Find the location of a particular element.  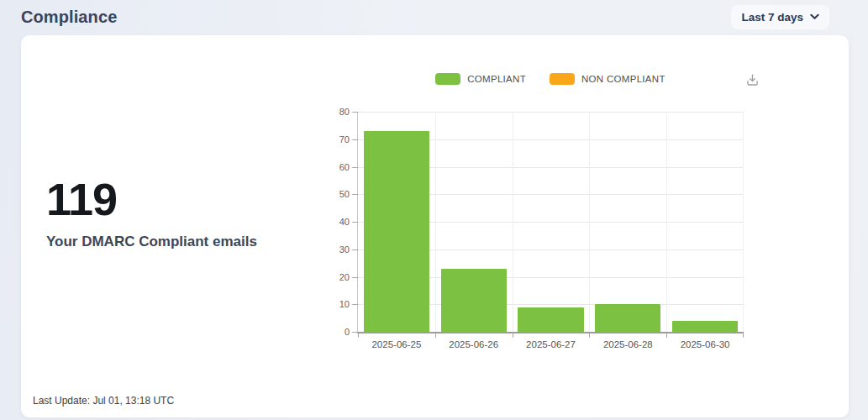

x-tick-label: 2025-06-25 is located at coordinates (397, 344).